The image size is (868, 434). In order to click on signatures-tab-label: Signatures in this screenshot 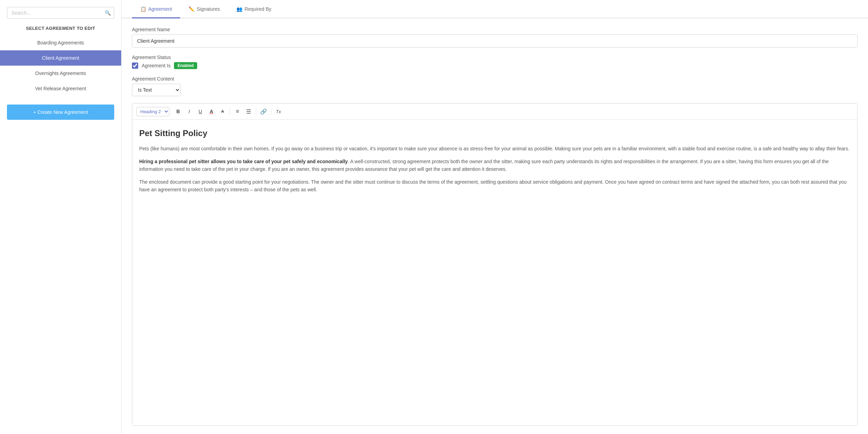, I will do `click(208, 9)`.